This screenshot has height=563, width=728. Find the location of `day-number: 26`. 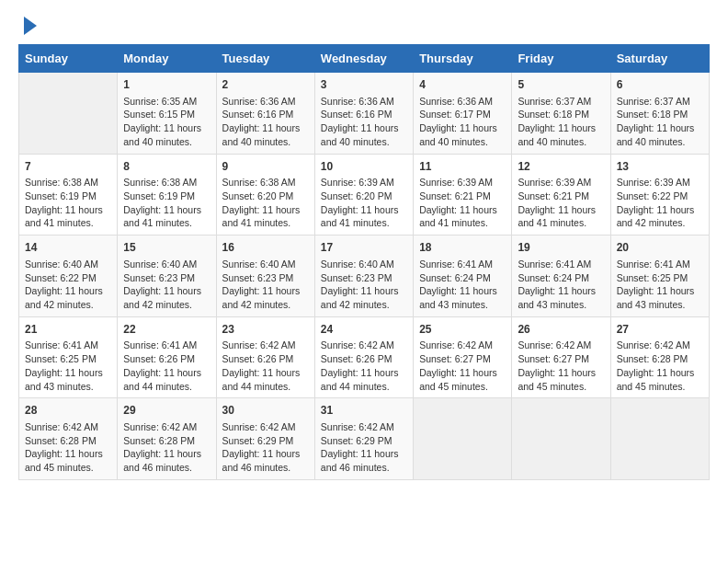

day-number: 26 is located at coordinates (561, 329).